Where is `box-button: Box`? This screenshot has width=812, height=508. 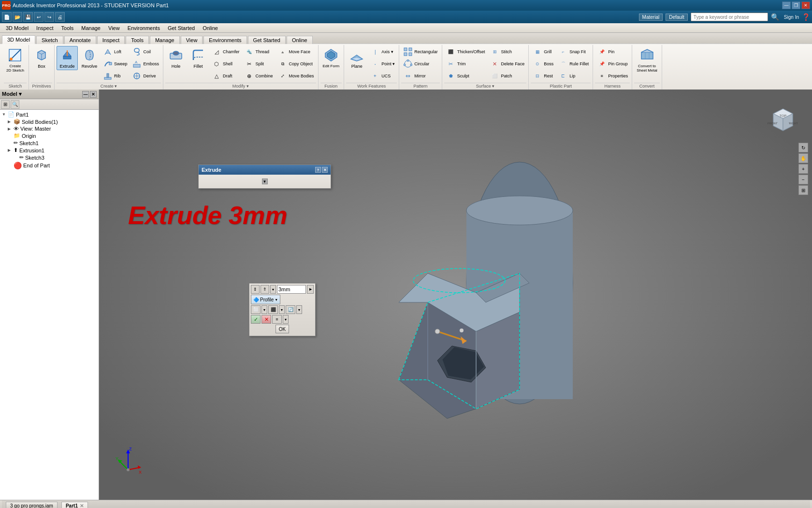
box-button: Box is located at coordinates (42, 58).